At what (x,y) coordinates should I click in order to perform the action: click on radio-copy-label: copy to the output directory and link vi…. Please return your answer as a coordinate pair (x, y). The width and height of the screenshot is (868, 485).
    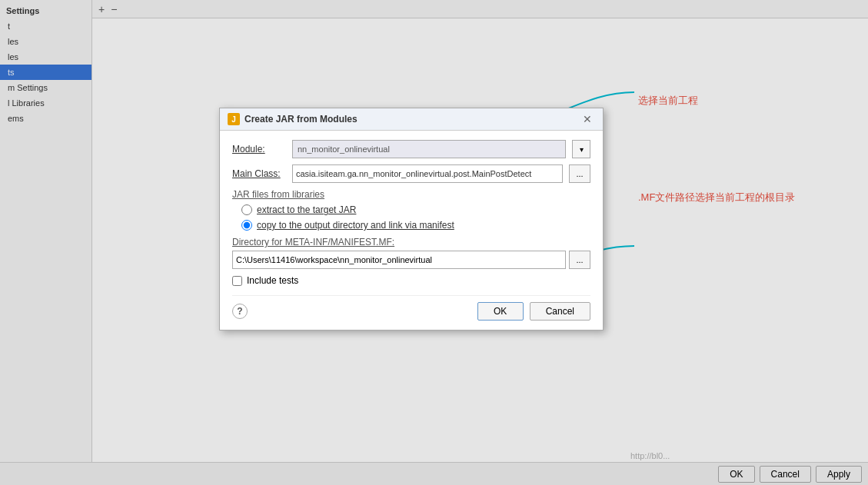
    Looking at the image, I should click on (355, 225).